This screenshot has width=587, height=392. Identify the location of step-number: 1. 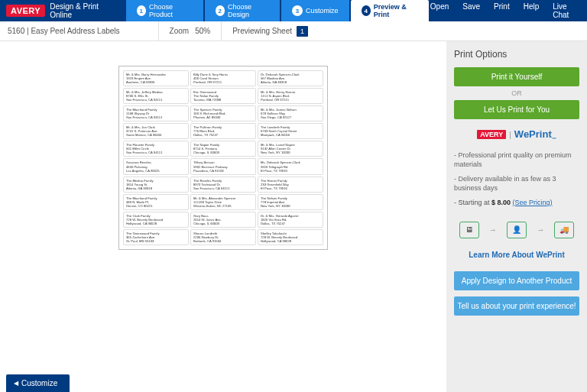
(141, 11).